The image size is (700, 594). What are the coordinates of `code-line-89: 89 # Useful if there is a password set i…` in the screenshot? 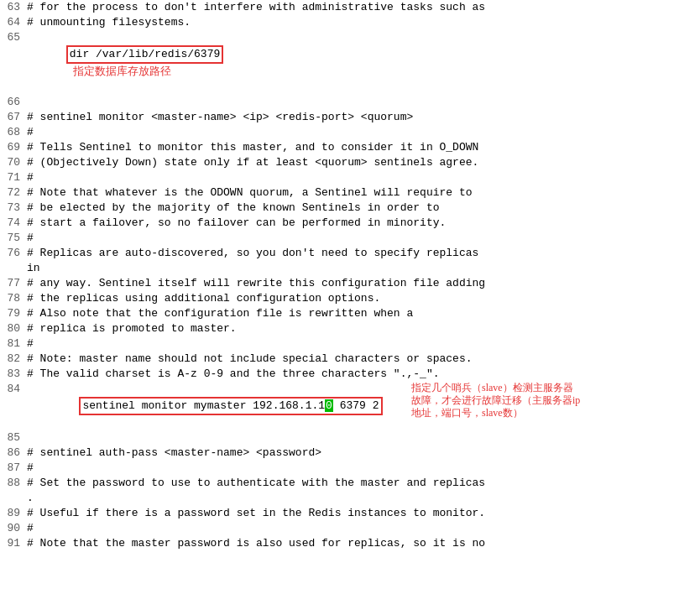 It's located at (350, 513).